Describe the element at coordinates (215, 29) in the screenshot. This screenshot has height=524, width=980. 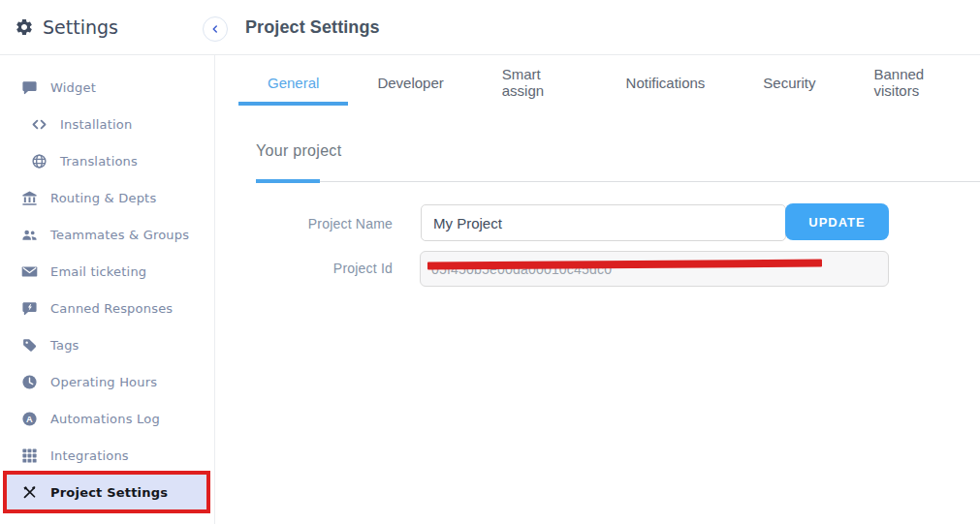
I see `chevron-left-icon` at that location.